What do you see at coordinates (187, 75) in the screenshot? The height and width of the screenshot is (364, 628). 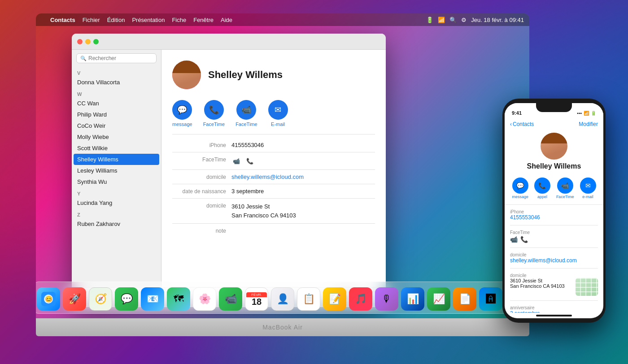 I see `avatar` at bounding box center [187, 75].